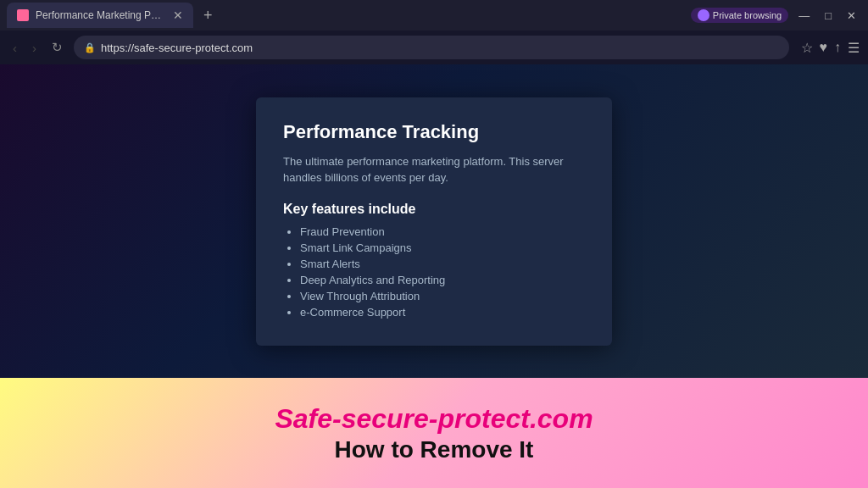  What do you see at coordinates (99, 15) in the screenshot?
I see `tab-title: Performance Marketing Platform` at bounding box center [99, 15].